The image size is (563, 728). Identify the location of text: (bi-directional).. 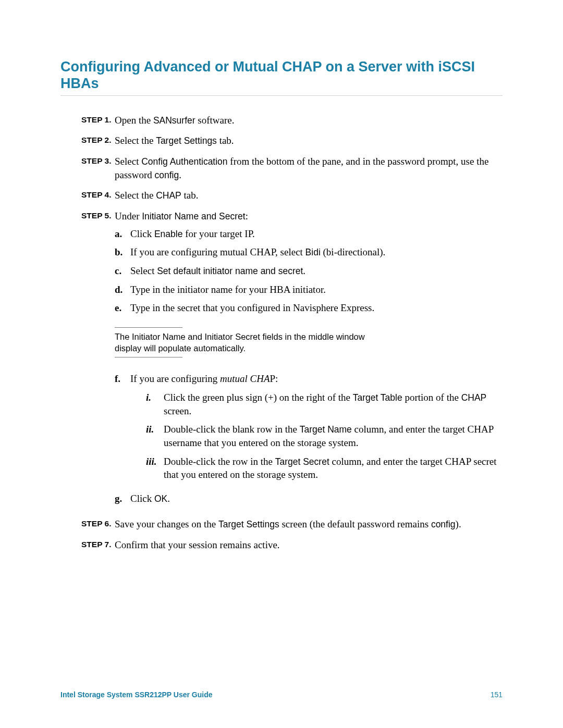
(353, 252).